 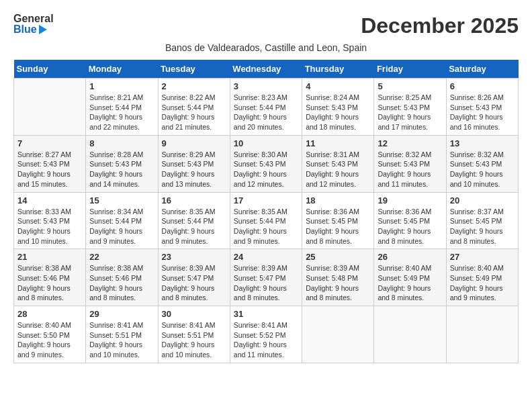 I want to click on day-number: 22, so click(x=122, y=257).